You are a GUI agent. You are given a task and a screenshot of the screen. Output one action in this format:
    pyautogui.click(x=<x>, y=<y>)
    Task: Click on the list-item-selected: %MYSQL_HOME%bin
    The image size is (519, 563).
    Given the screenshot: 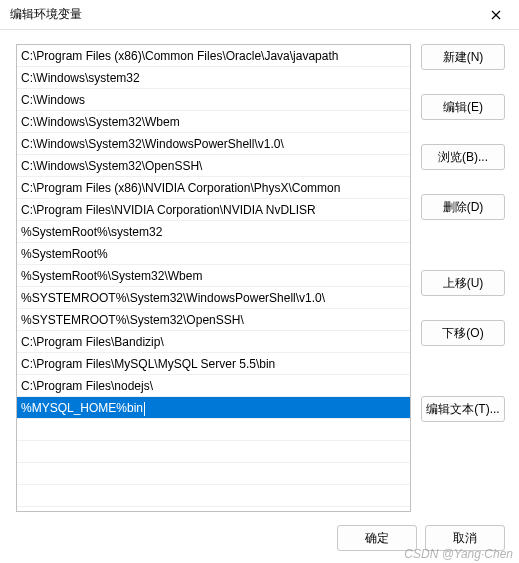 What is the action you would take?
    pyautogui.click(x=214, y=408)
    